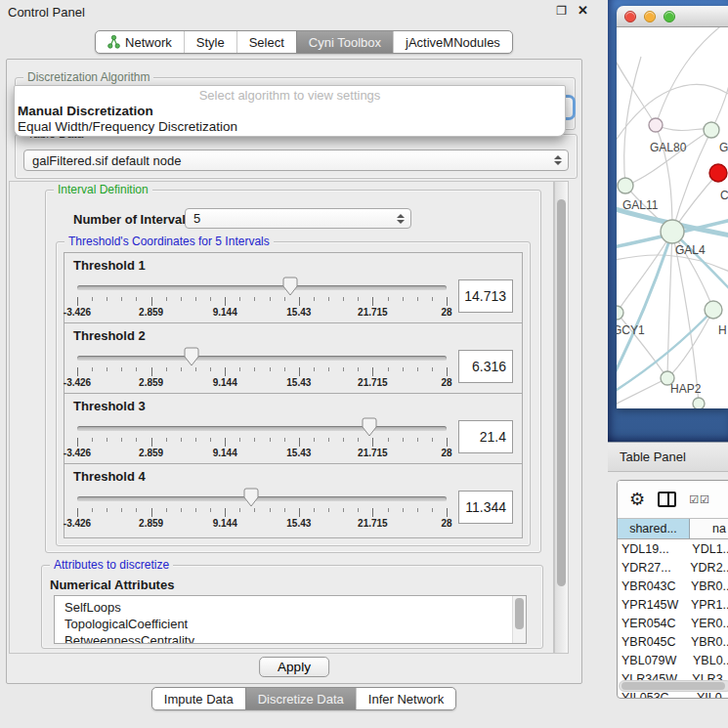 Image resolution: width=728 pixels, height=728 pixels. What do you see at coordinates (133, 219) in the screenshot?
I see `number-of-intervals-label: Number of Intervals` at bounding box center [133, 219].